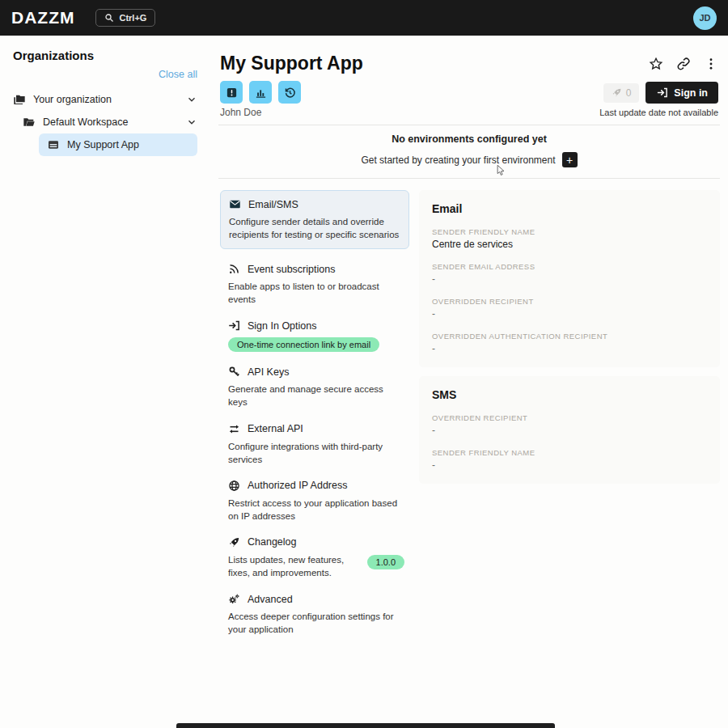  Describe the element at coordinates (316, 510) in the screenshot. I see `menu-item-description: Restrict access to your application base…` at that location.